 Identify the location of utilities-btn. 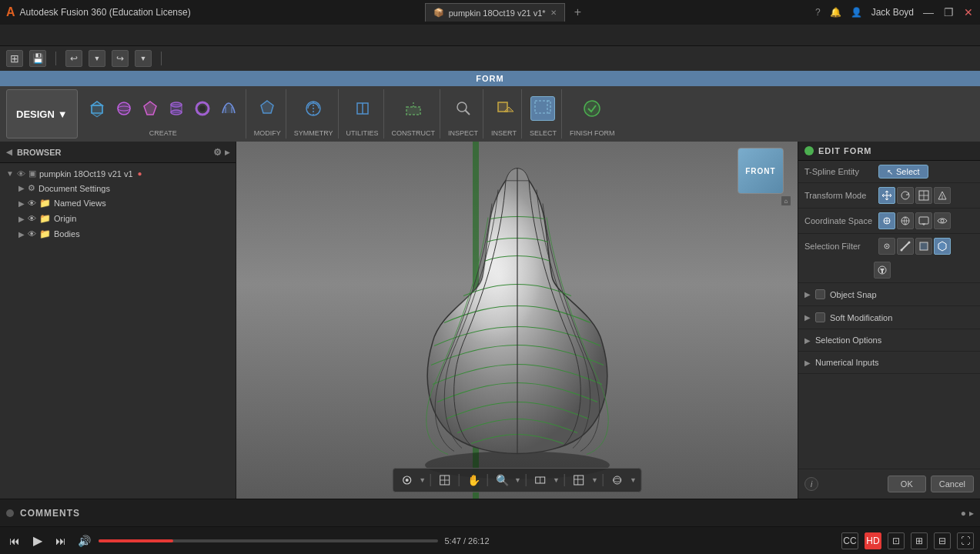
(363, 108).